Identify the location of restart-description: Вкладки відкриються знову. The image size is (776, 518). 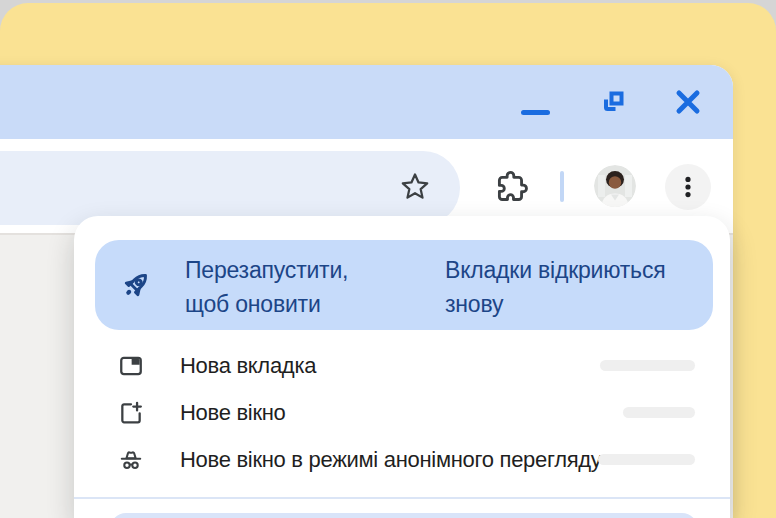
(555, 287).